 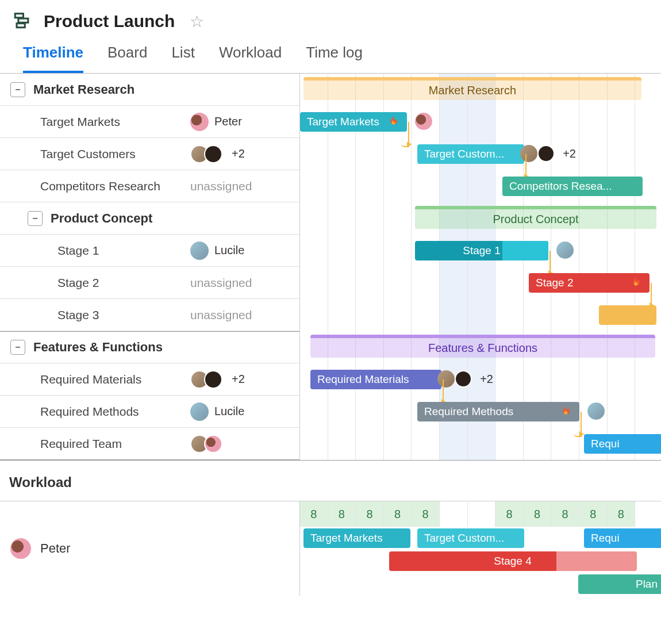 I want to click on task-bar: Target Custom...+2, so click(x=471, y=154).